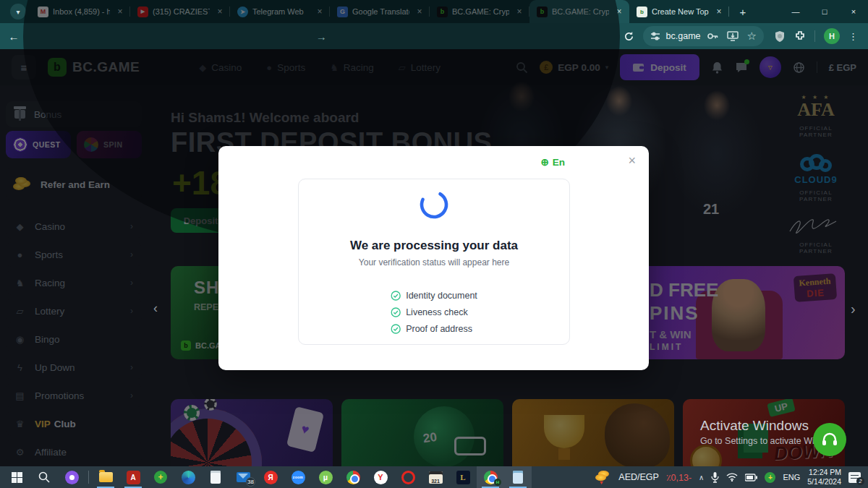 Image resolution: width=868 pixels, height=488 pixels. I want to click on loading-spinner, so click(434, 205).